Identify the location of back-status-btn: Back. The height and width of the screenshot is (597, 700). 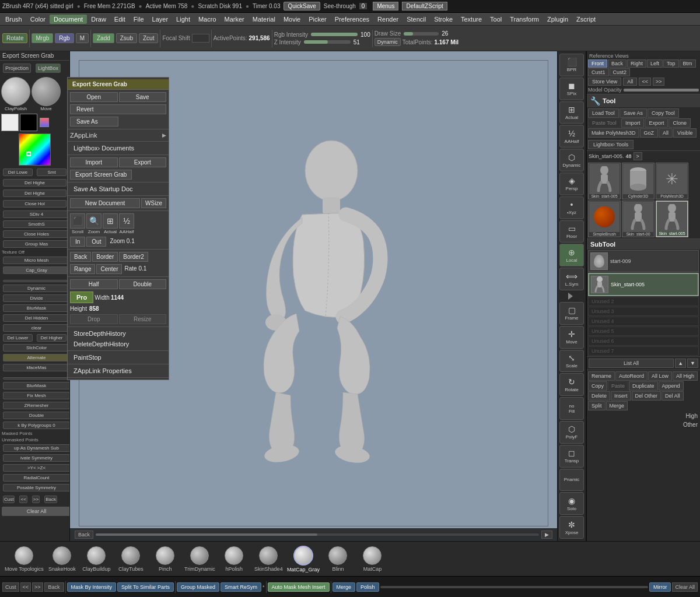
(54, 587).